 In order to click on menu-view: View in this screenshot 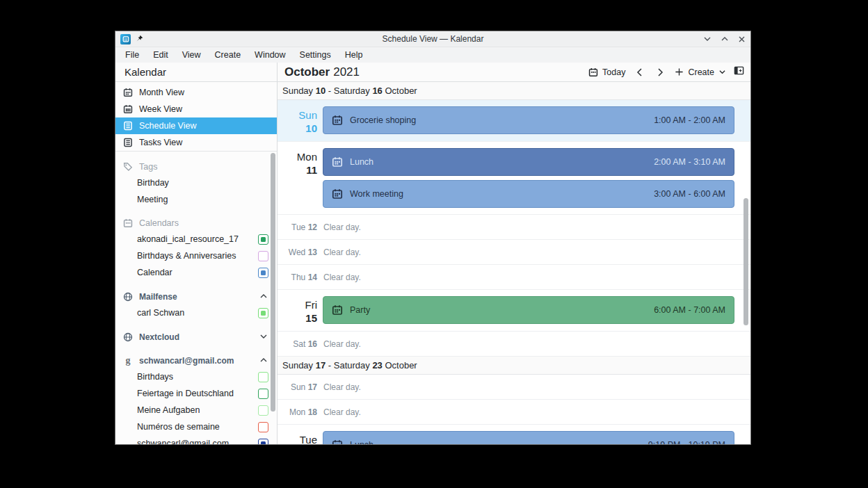, I will do `click(192, 55)`.